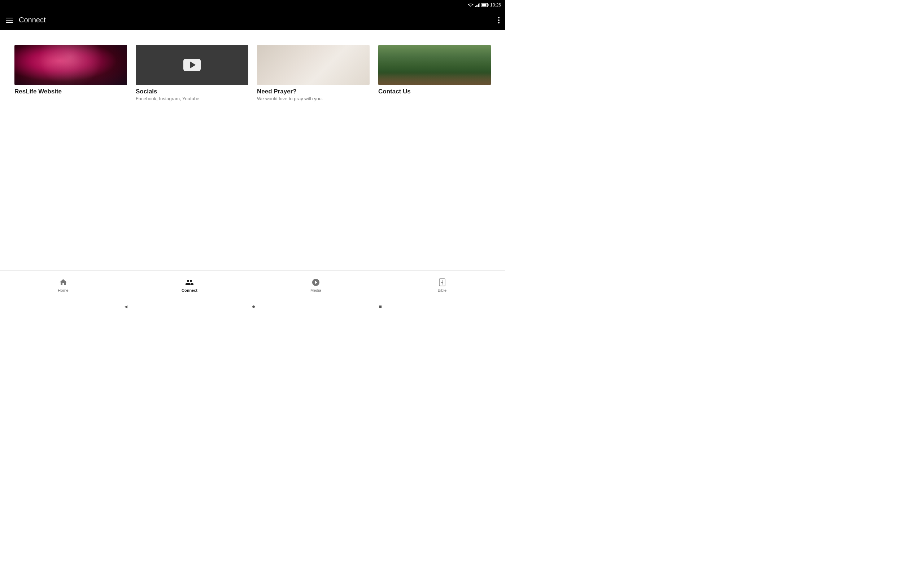  I want to click on bible-nav-label: Bible, so click(442, 290).